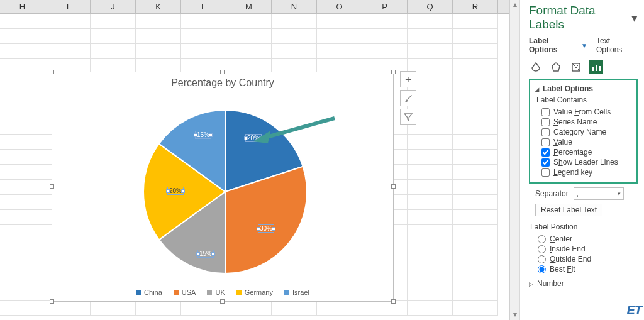 Image resolution: width=644 pixels, height=320 pixels. What do you see at coordinates (584, 112) in the screenshot?
I see `checkbox-value-from-cells: Value From Cells` at bounding box center [584, 112].